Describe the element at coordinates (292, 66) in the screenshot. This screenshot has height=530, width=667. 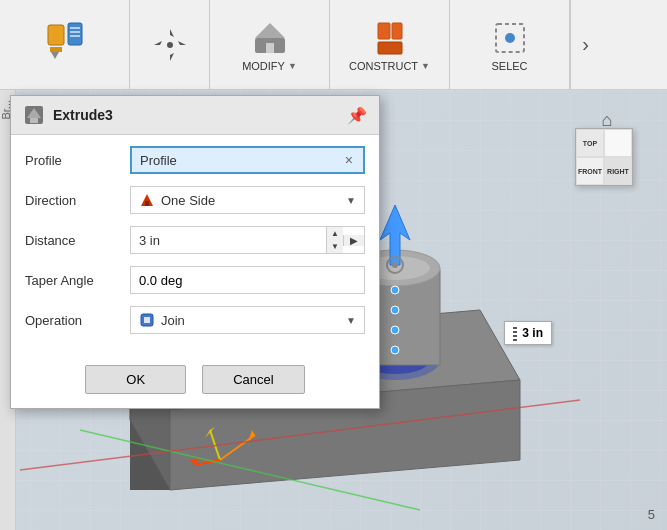
I see `modify-dropdown-arrow: ▼` at that location.